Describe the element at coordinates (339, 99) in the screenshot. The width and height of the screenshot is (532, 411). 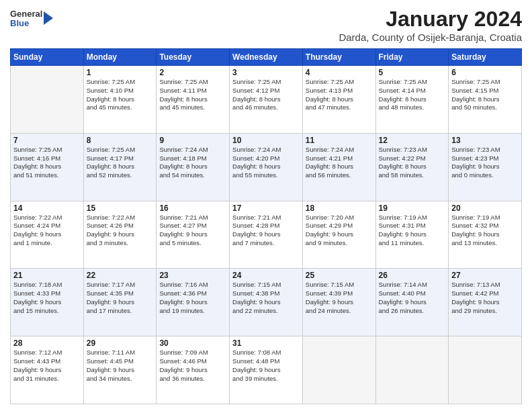
I see `calendar-cell: 4Sunrise: 7:25 AMSunset: 4:13 PMDaylight…` at that location.